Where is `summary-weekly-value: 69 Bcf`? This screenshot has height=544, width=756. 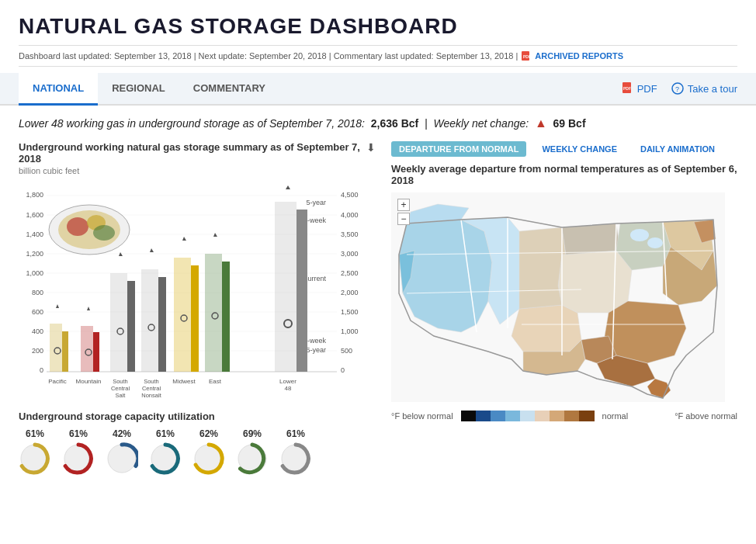
summary-weekly-value: 69 Bcf is located at coordinates (570, 123).